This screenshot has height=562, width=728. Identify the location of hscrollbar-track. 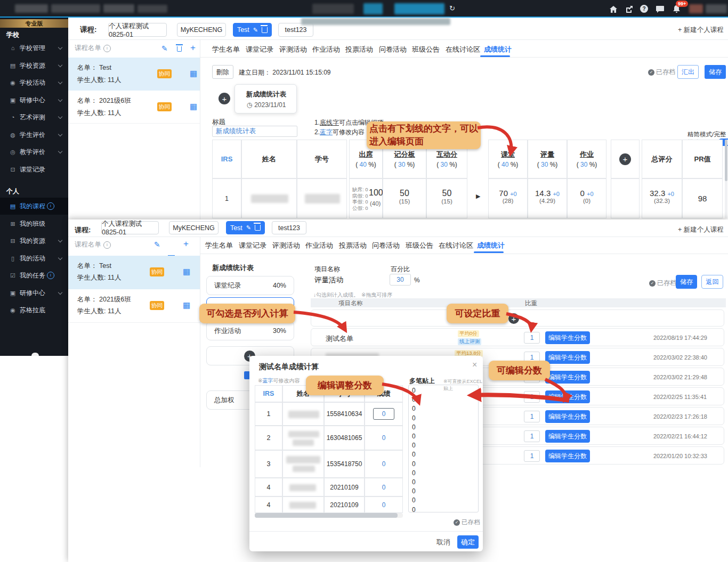
(329, 516).